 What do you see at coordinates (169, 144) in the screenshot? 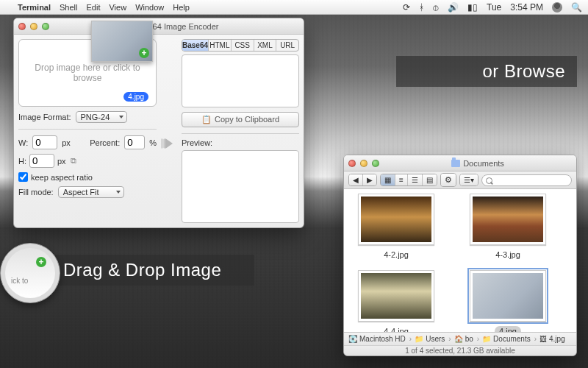
I see `arrow-right-icon` at bounding box center [169, 144].